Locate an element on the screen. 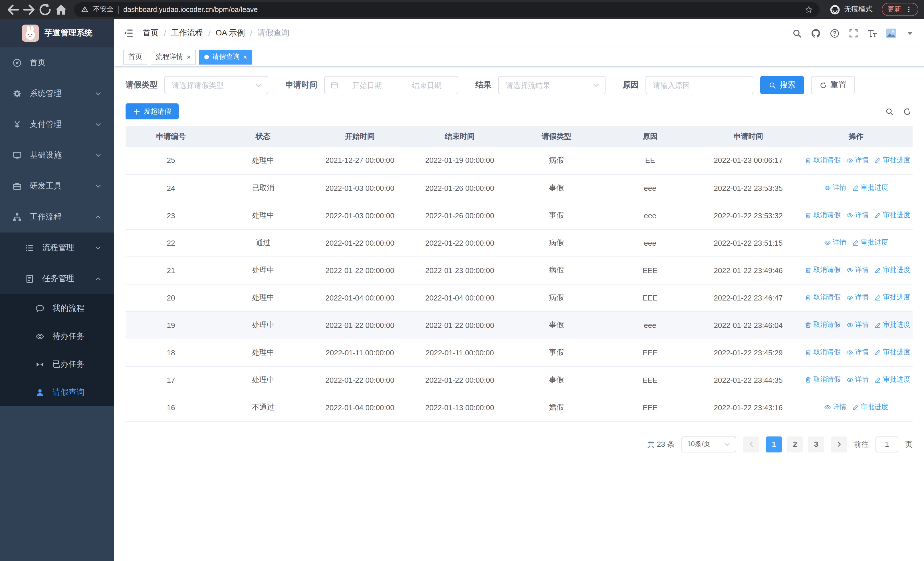 This screenshot has width=924, height=561. table-row: 25处理中2021-12-27 00:00:002022-01-19 00:00… is located at coordinates (519, 161).